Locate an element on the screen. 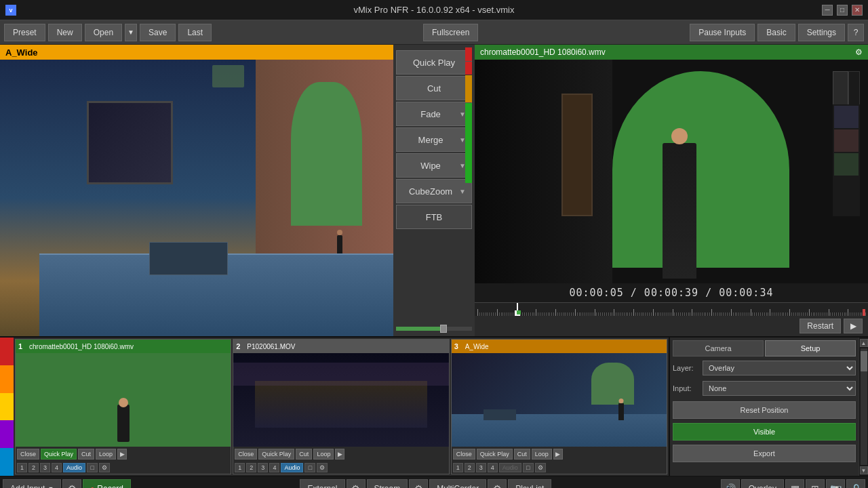 The image size is (868, 488). input-3-monitor-icon: □ is located at coordinates (528, 468).